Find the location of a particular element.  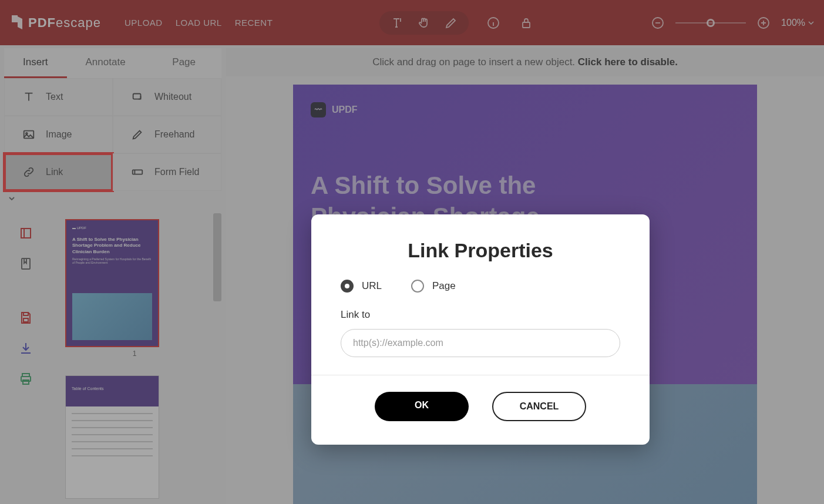

radio-page-indicator is located at coordinates (418, 286).